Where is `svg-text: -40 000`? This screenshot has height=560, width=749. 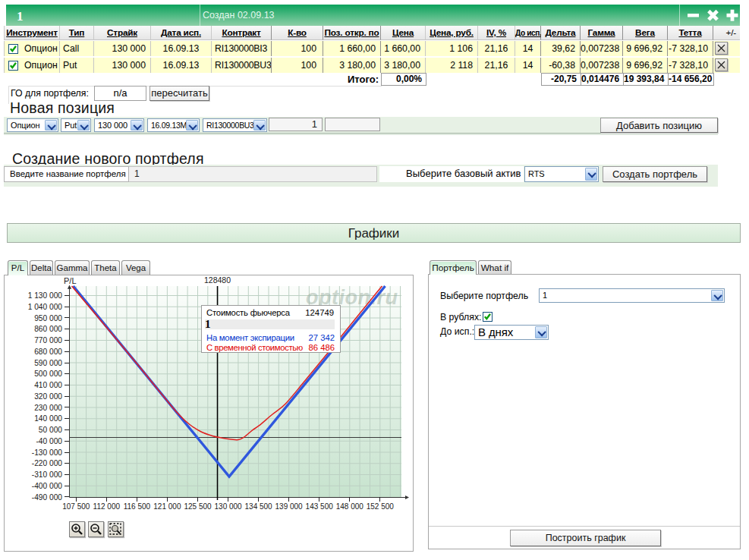
svg-text: -40 000 is located at coordinates (49, 442).